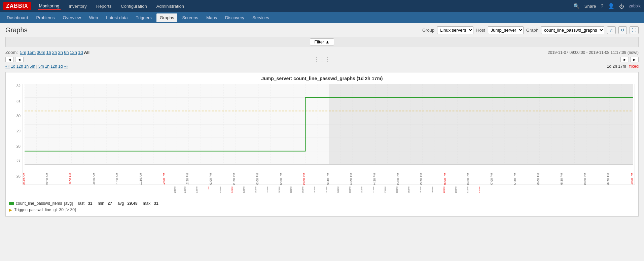  I want to click on svg-text: 03:30 PM, so click(328, 179).